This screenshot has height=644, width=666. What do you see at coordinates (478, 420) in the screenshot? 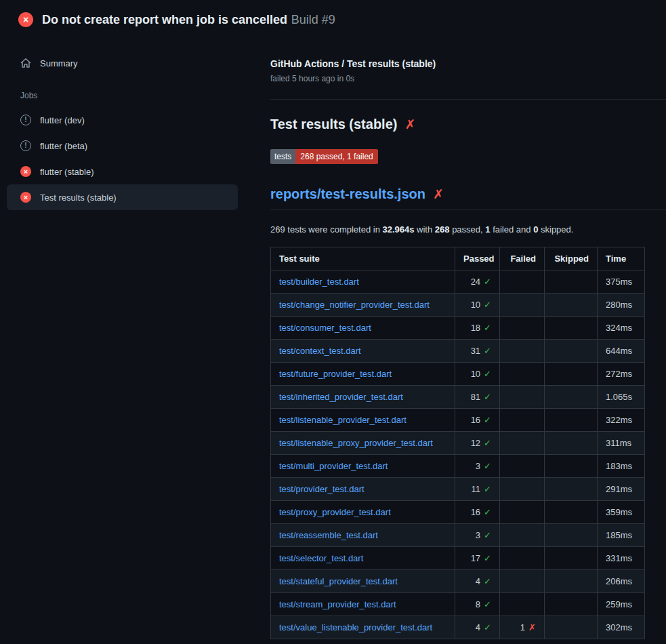
I see `passed-cell: 16✓` at bounding box center [478, 420].